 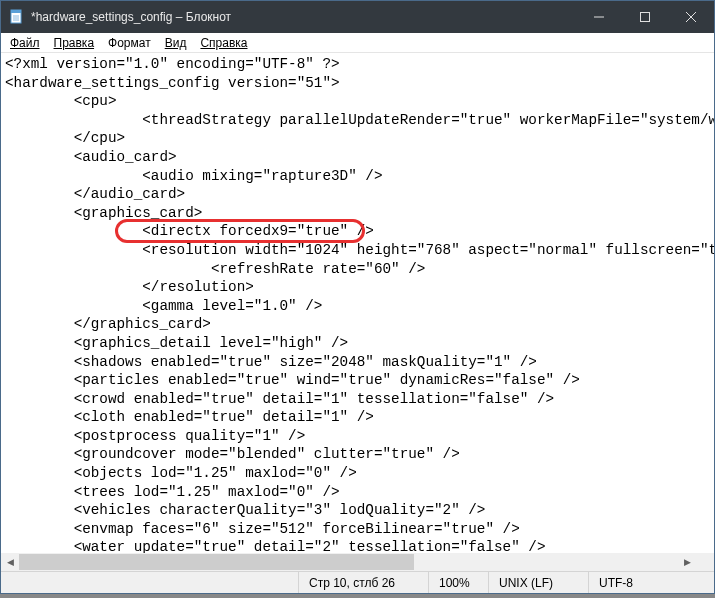 I want to click on code-line: </audio_card>, so click(x=360, y=194).